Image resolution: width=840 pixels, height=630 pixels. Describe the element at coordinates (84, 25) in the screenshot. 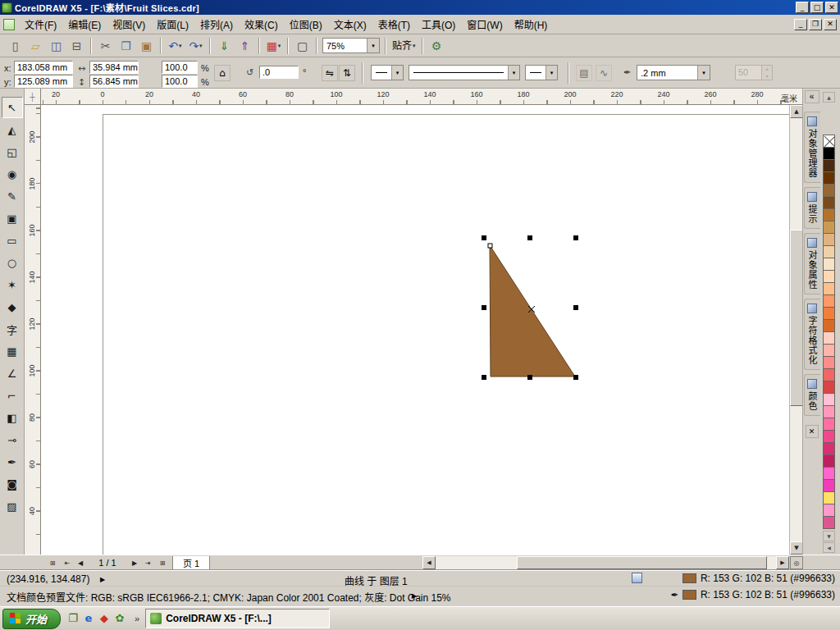

I see `menu-item: 编辑(E)` at that location.